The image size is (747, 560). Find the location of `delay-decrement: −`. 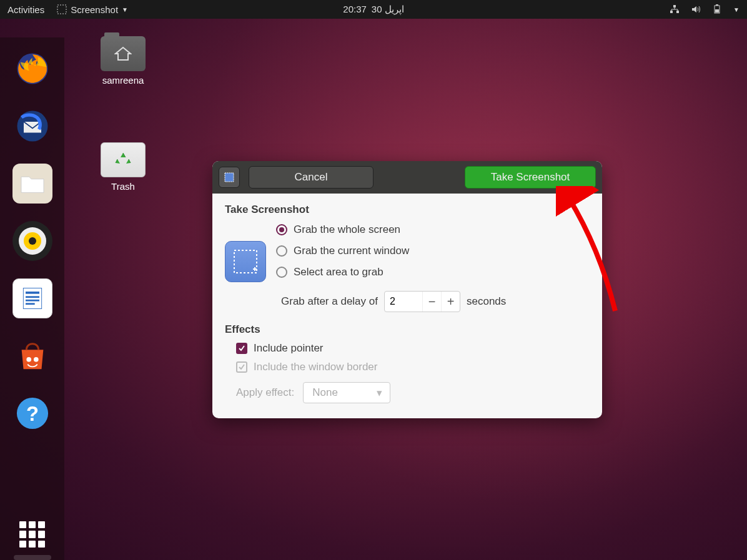

delay-decrement: − is located at coordinates (432, 302).